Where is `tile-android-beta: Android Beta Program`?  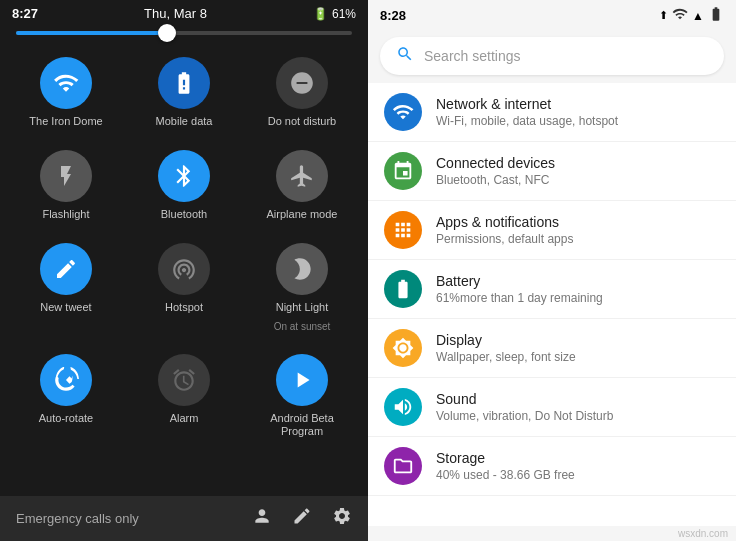 tile-android-beta: Android Beta Program is located at coordinates (302, 394).